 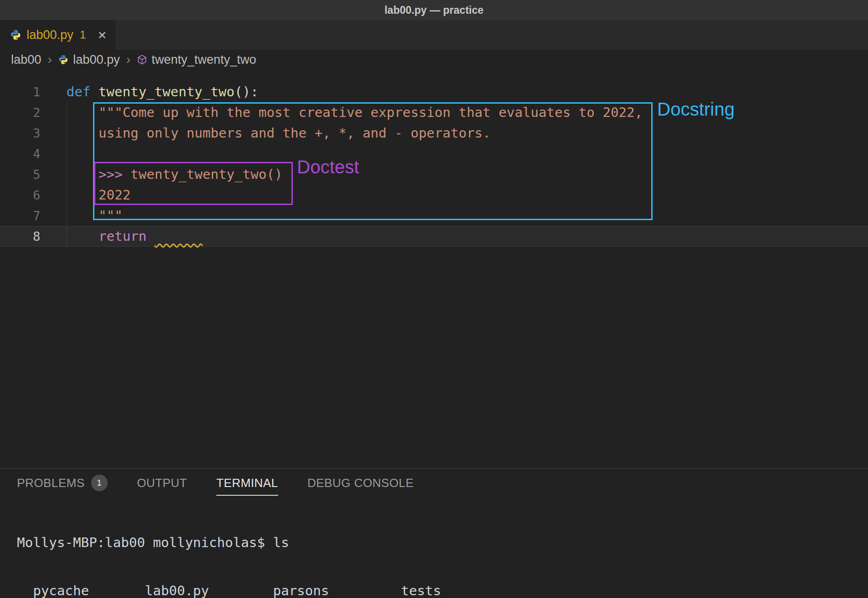 What do you see at coordinates (82, 92) in the screenshot?
I see `def-keyword: def` at bounding box center [82, 92].